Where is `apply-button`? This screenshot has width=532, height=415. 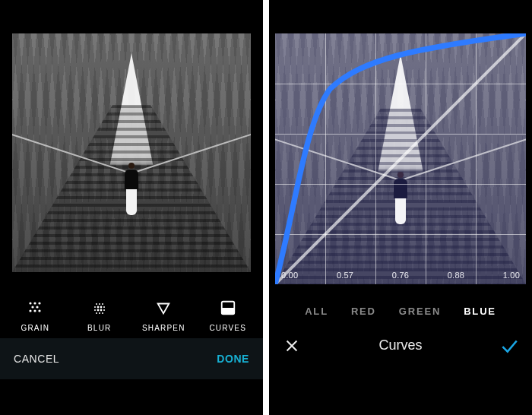 apply-button is located at coordinates (509, 346).